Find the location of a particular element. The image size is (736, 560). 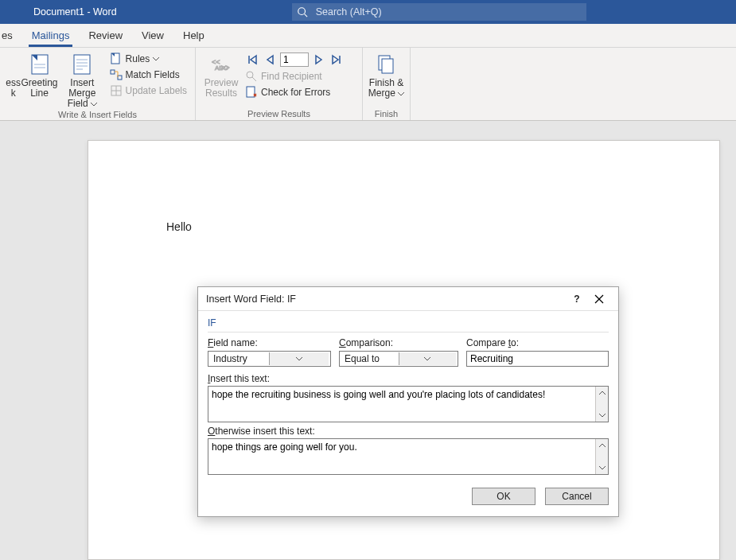

search-box is located at coordinates (439, 12).